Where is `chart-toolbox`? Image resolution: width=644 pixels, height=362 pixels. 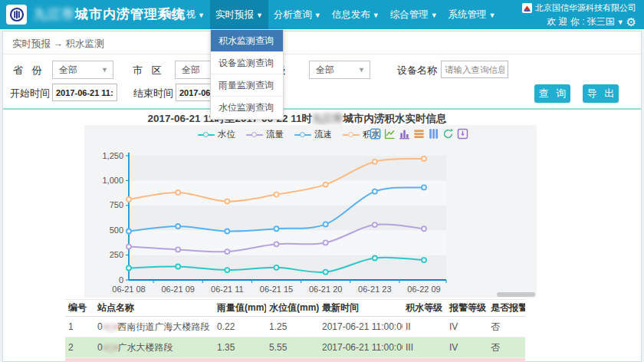 chart-toolbox is located at coordinates (419, 135).